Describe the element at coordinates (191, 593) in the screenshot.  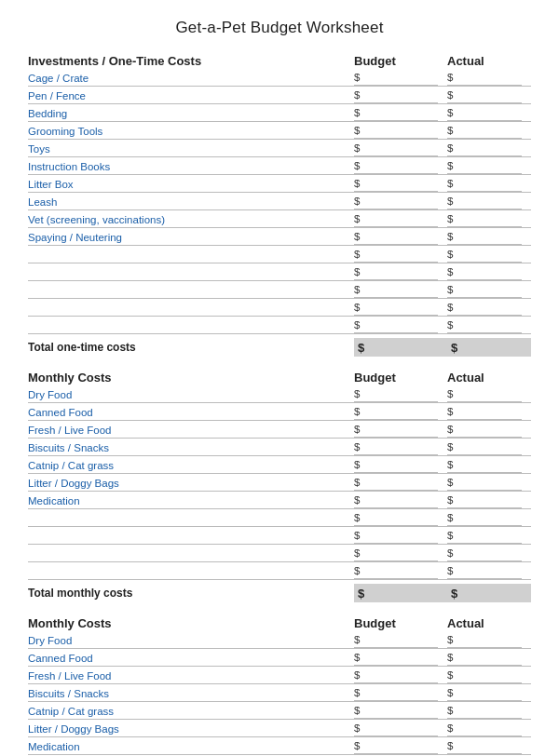
I see `total-label-monthly1: Total monthly costs` at that location.